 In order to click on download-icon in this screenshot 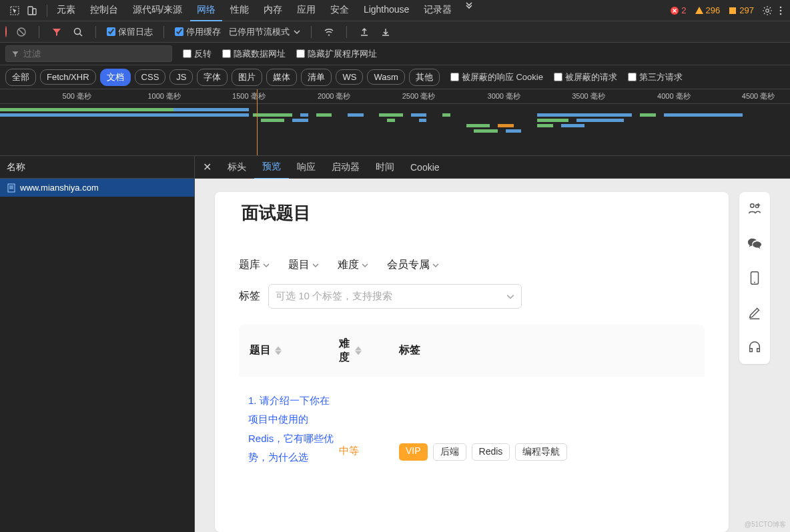, I will do `click(386, 32)`.